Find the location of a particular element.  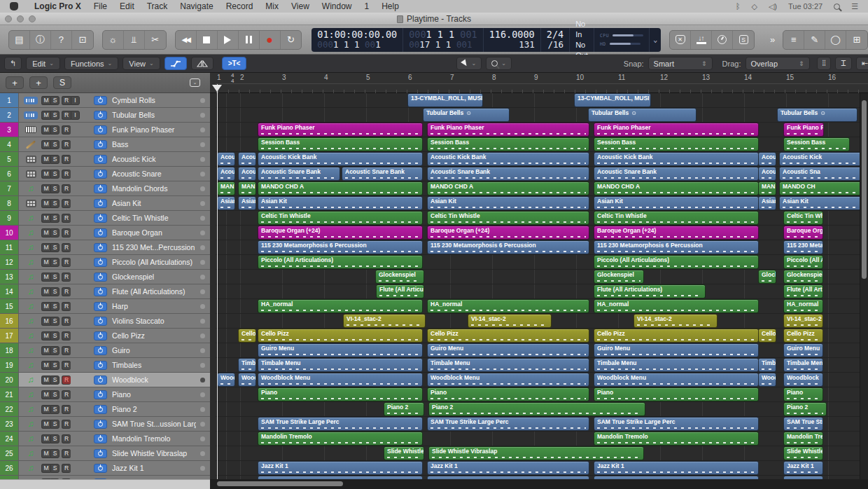

region: Timb is located at coordinates (247, 365).